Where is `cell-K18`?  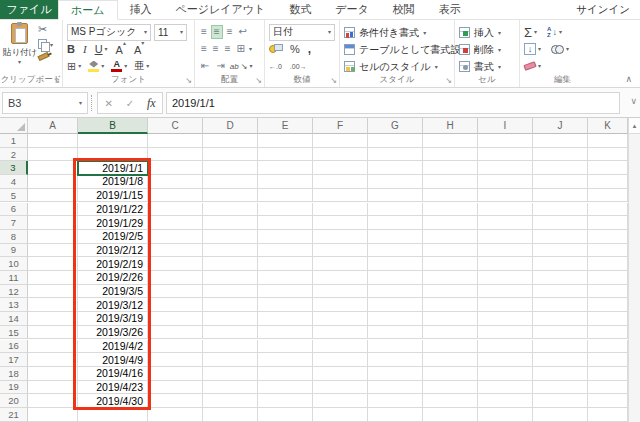 cell-K18 is located at coordinates (608, 374).